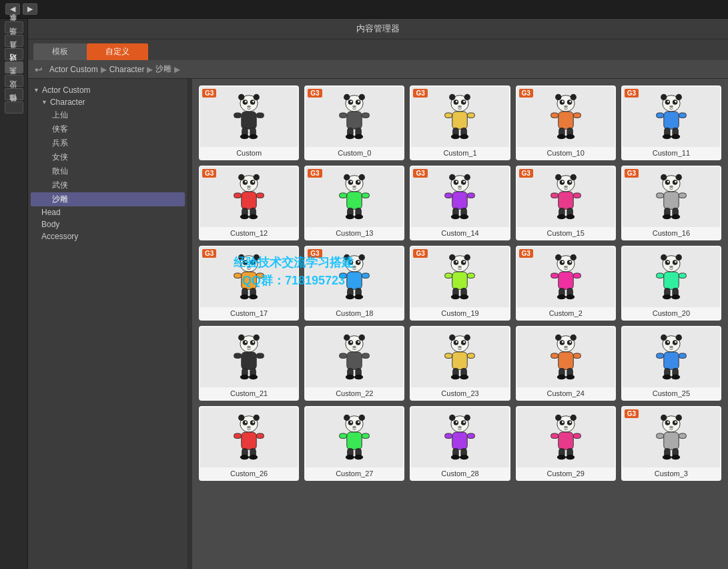 This screenshot has height=569, width=728. What do you see at coordinates (14, 67) in the screenshot?
I see `left-tab-dialog: 对话` at bounding box center [14, 67].